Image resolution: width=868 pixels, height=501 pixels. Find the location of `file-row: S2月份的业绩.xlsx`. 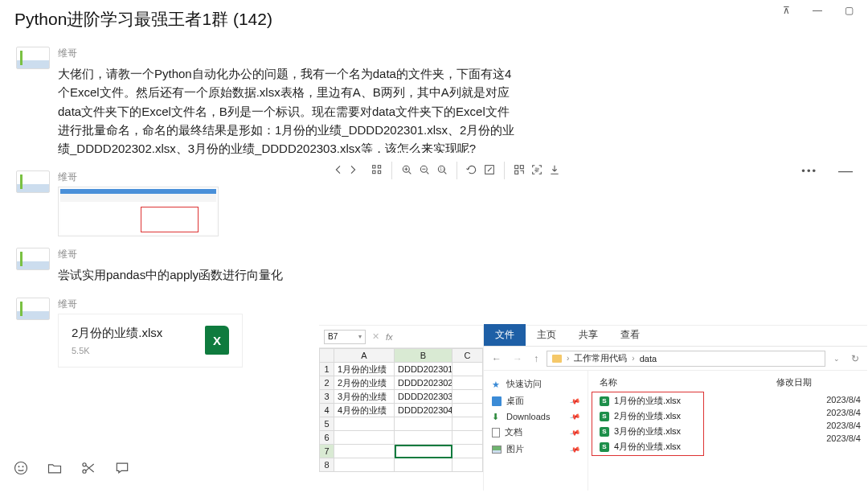

file-row: S2月份的业绩.xlsx is located at coordinates (677, 417).